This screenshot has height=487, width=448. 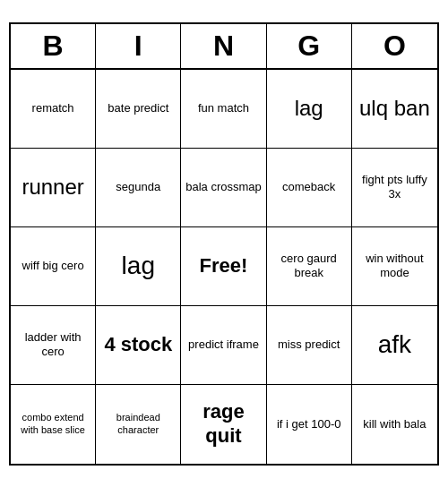 What do you see at coordinates (224, 267) in the screenshot?
I see `bingo-cell: Free!` at bounding box center [224, 267].